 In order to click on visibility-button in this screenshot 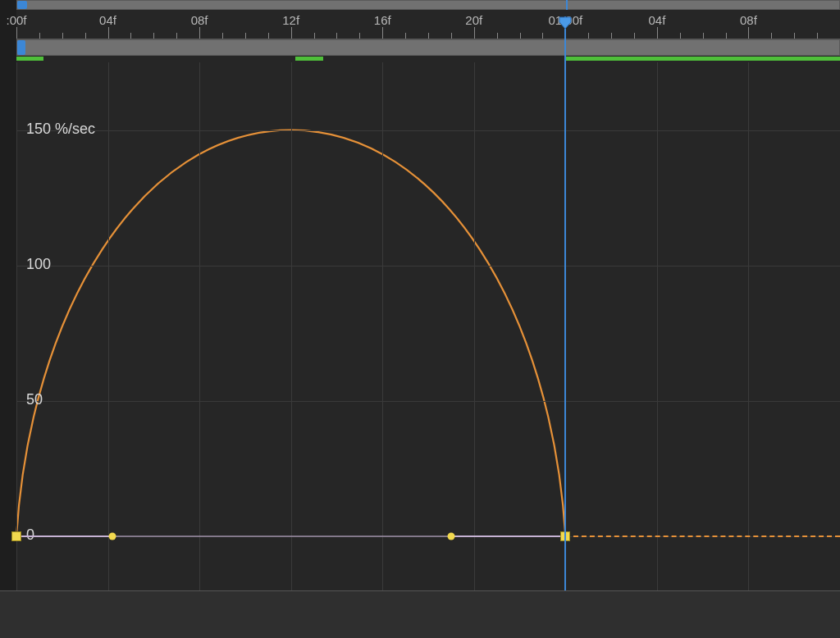, I will do `click(487, 613)`.